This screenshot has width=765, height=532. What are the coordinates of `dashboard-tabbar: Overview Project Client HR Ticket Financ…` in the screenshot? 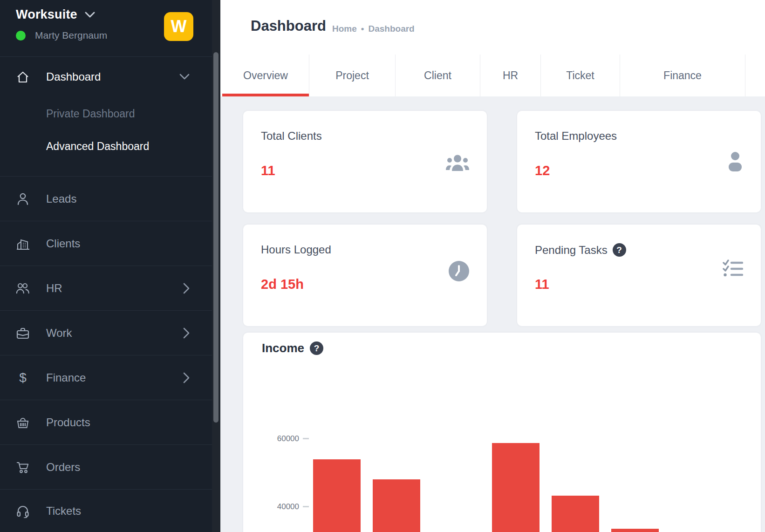 It's located at (493, 75).